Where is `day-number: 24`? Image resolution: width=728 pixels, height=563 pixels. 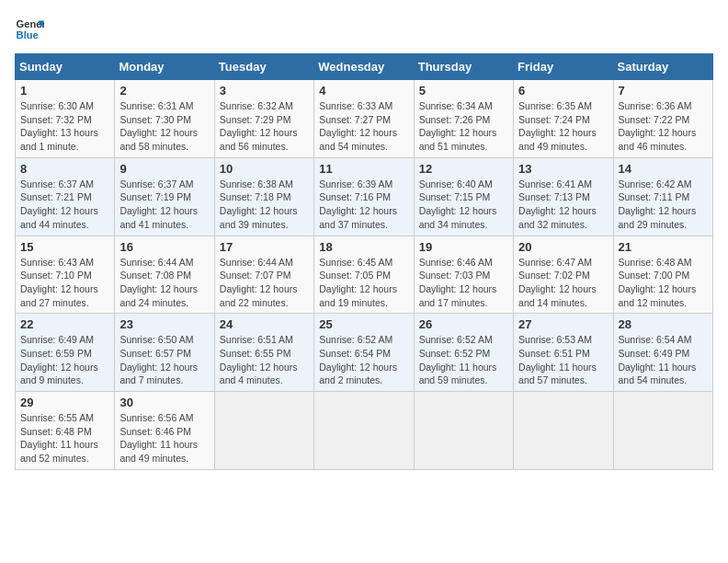 day-number: 24 is located at coordinates (265, 324).